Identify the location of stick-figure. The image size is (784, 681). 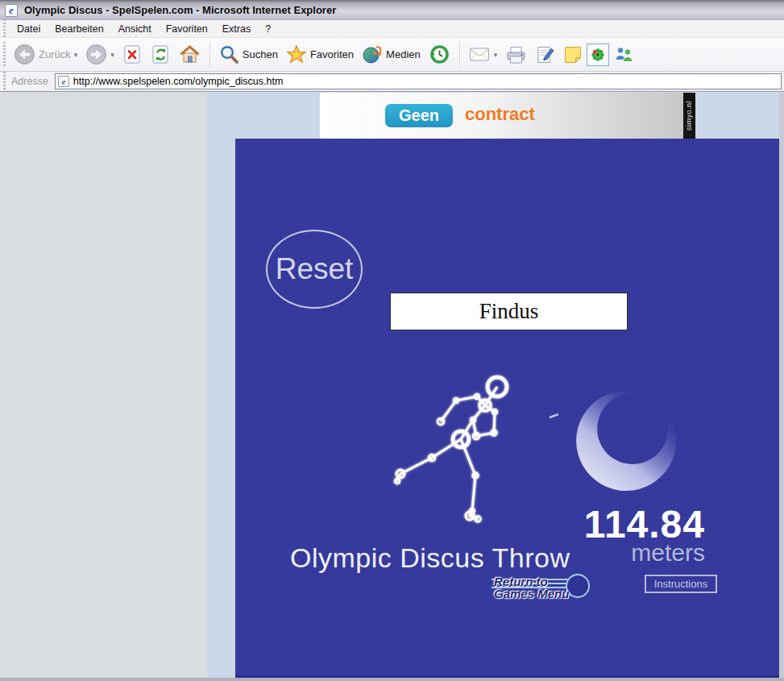
(451, 450).